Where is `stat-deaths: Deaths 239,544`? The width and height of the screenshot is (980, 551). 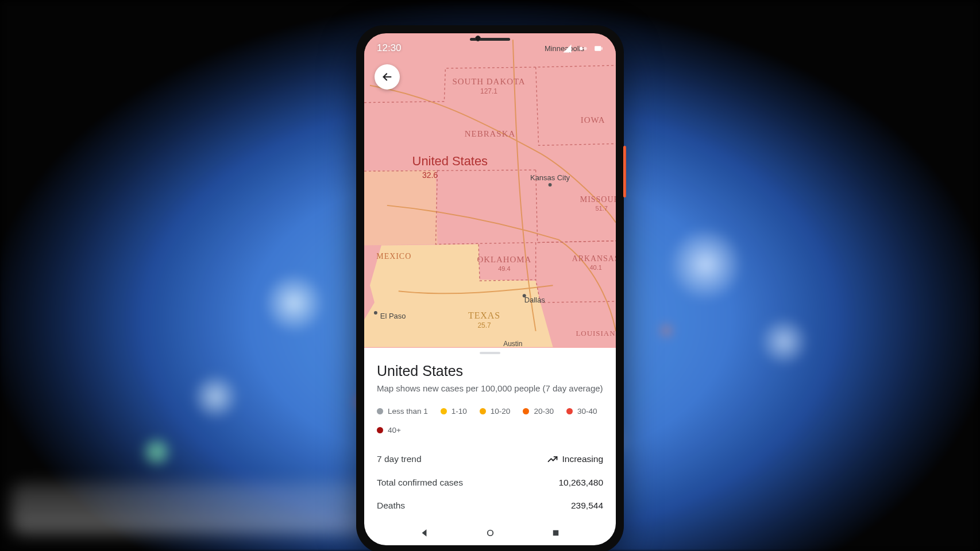 stat-deaths: Deaths 239,544 is located at coordinates (490, 506).